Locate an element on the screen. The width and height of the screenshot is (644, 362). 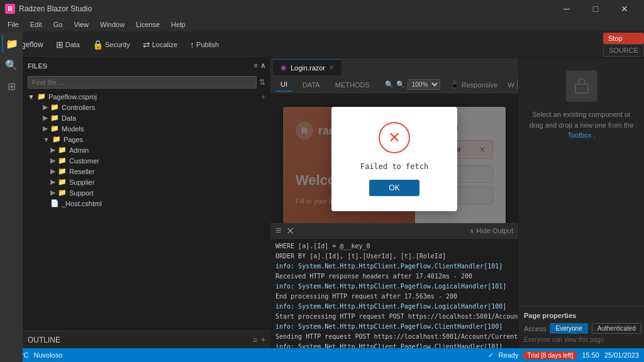
folder-reseller-icon: 📁 is located at coordinates (62, 171).